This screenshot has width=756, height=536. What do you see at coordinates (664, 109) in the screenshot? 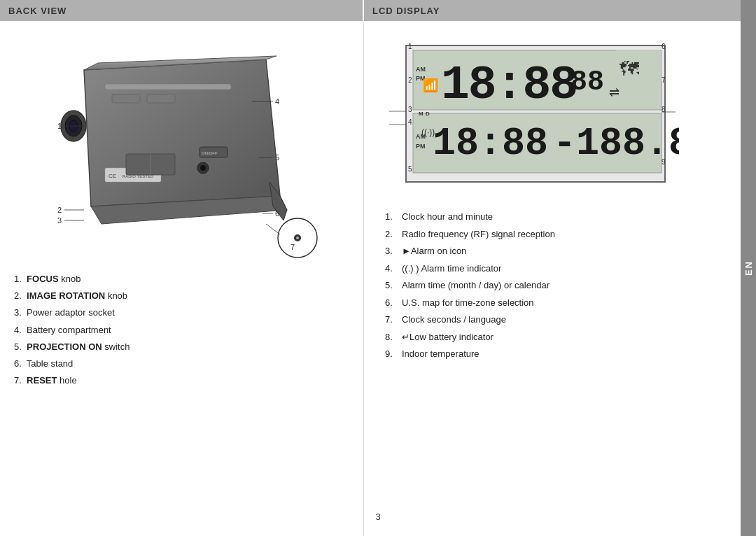
I see `svg-text: 8` at bounding box center [664, 109].